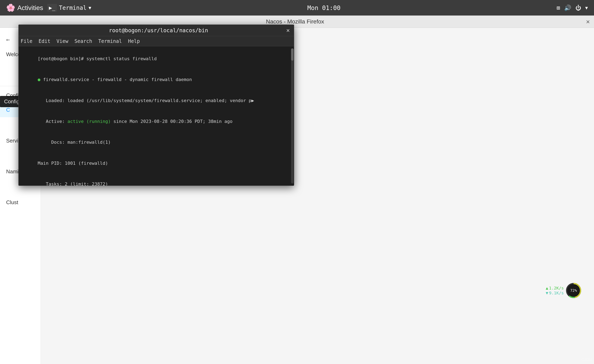  I want to click on terminal-line: Docs: man:firewalld(1), so click(156, 142).